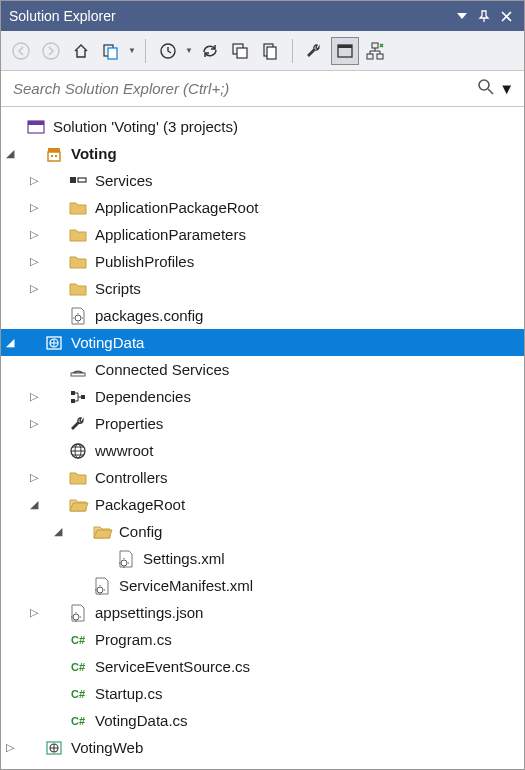 The image size is (525, 770). Describe the element at coordinates (139, 504) in the screenshot. I see `tree-label: PackageRoot` at that location.